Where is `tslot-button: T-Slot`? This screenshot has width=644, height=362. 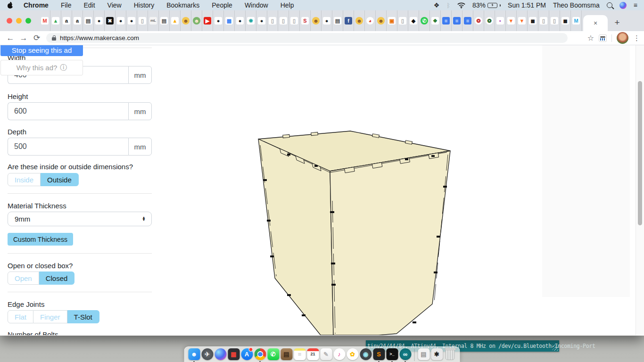 tslot-button: T-Slot is located at coordinates (83, 317).